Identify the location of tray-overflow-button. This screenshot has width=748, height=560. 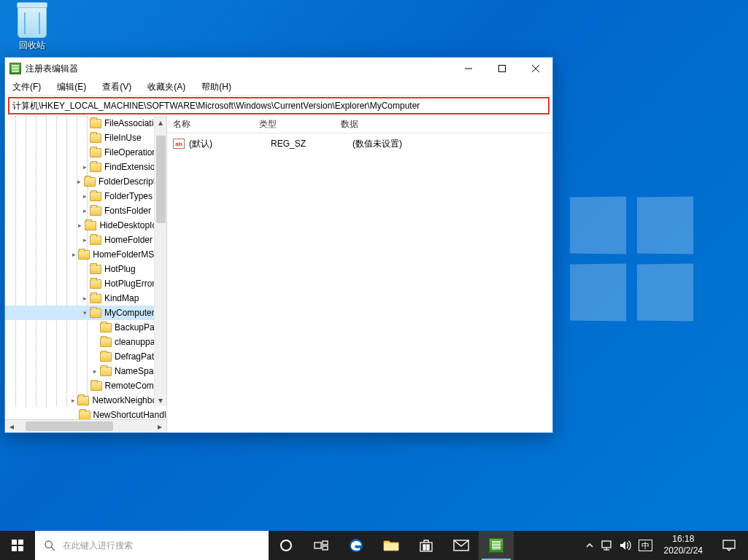
(590, 545).